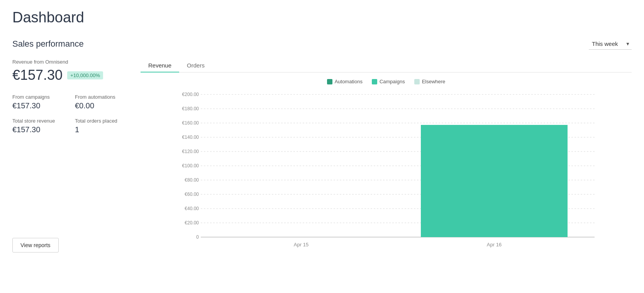 This screenshot has width=644, height=293. I want to click on section-header: Sales performance This week Last week Th…, so click(322, 44).